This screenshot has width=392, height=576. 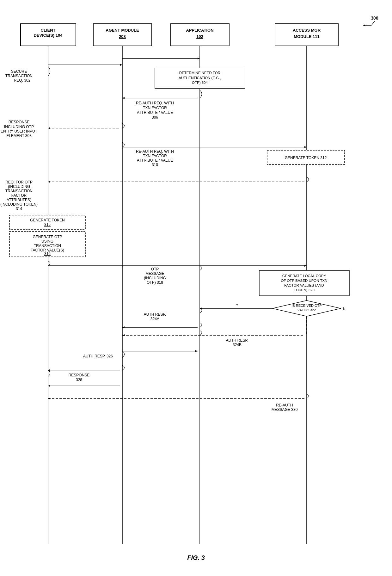 I want to click on svg-text: CLIENT, so click(x=48, y=30).